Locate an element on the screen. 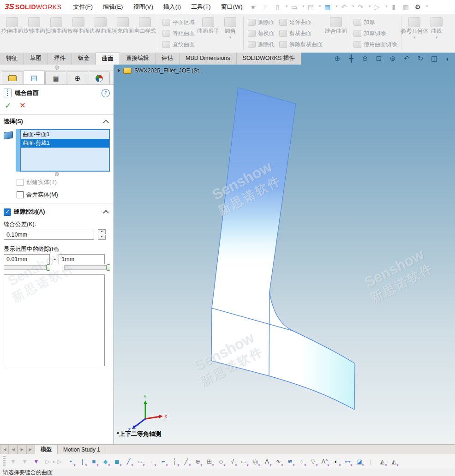 Image resolution: width=455 pixels, height=476 pixels. flyout-expand-icon is located at coordinates (119, 71).